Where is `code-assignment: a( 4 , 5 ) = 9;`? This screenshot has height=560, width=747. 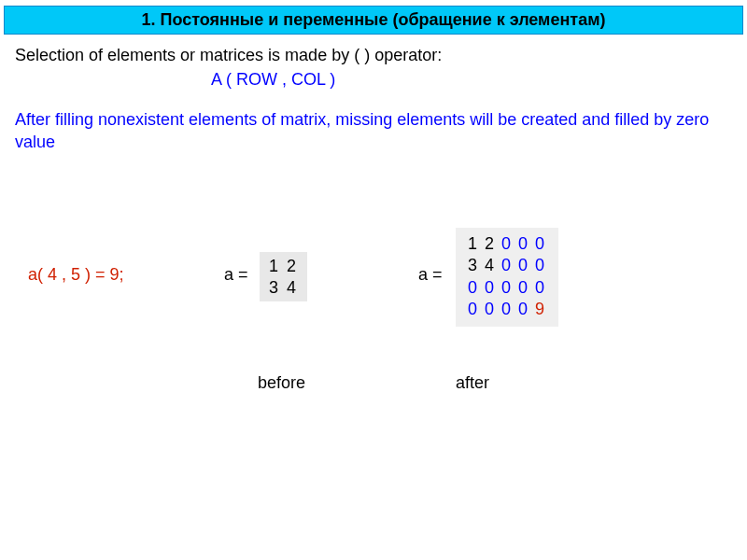 code-assignment: a( 4 , 5 ) = 9; is located at coordinates (77, 274).